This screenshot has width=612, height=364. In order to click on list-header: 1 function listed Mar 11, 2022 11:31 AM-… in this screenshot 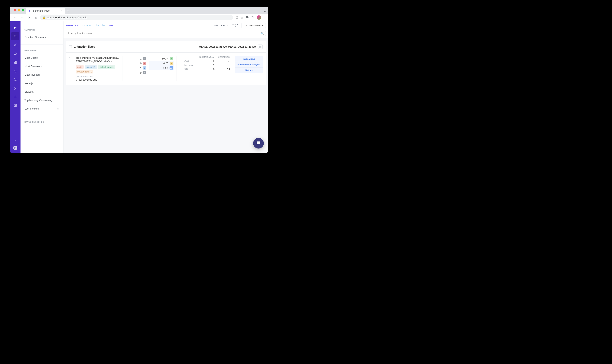, I will do `click(166, 47)`.